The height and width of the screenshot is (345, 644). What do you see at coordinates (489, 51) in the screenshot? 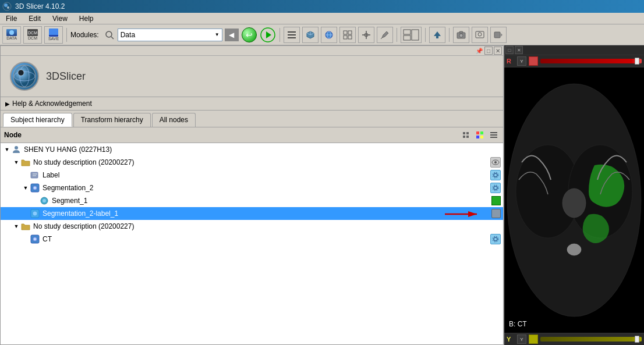
I see `maximize-button: □` at bounding box center [489, 51].